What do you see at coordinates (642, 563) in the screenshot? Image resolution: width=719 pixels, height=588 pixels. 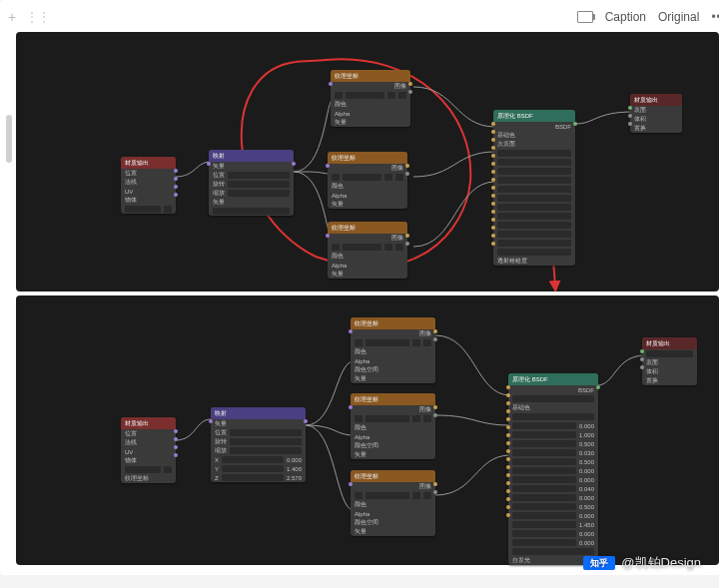 I see `watermark: 知乎 @凯铂Design` at bounding box center [642, 563].